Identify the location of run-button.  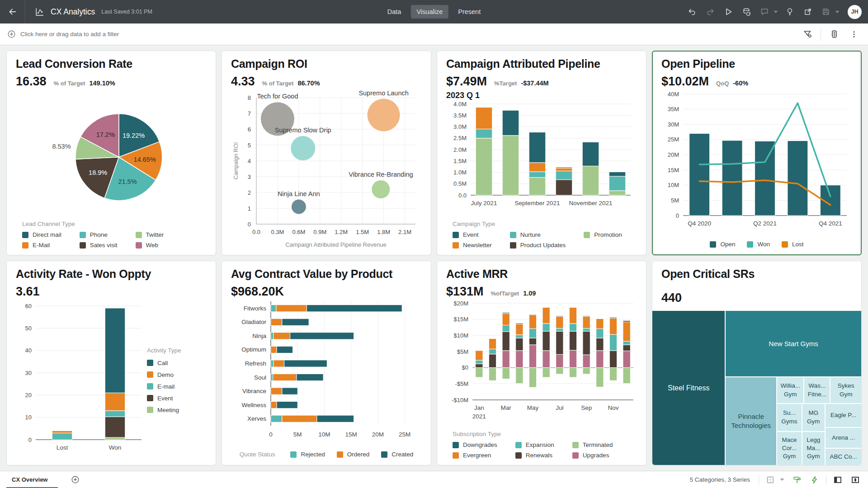
(728, 12).